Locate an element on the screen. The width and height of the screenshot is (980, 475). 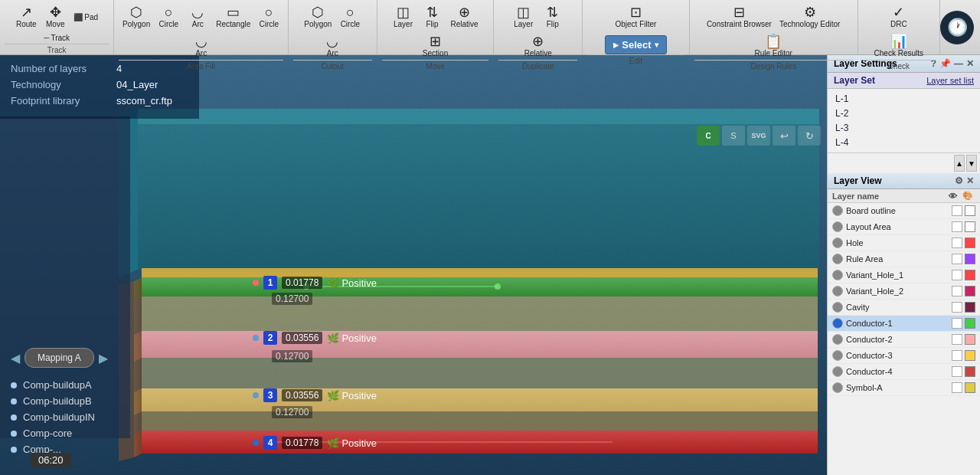
undo-icon-btn: ↩ is located at coordinates (784, 136).